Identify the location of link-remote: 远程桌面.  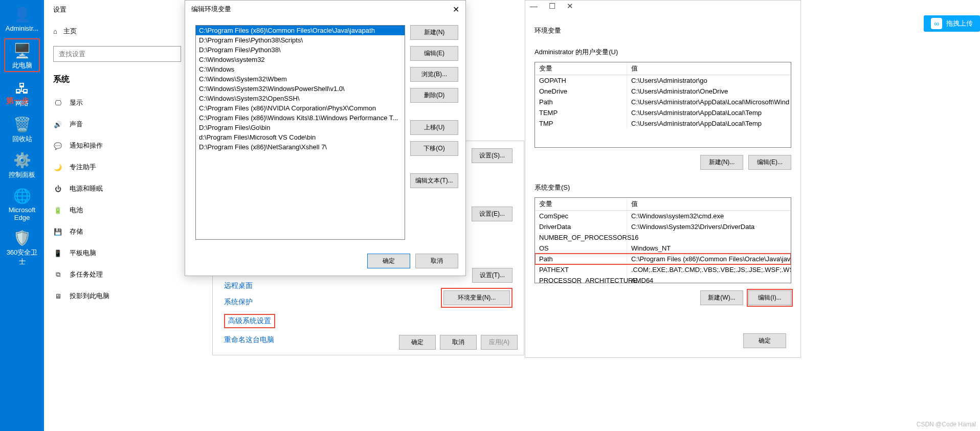
(250, 286).